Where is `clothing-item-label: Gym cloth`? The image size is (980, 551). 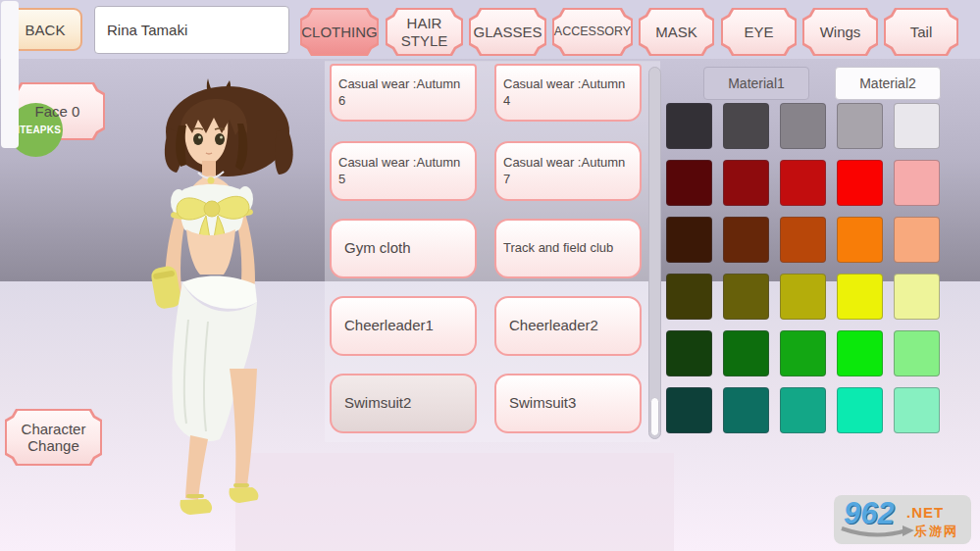 clothing-item-label: Gym cloth is located at coordinates (378, 249).